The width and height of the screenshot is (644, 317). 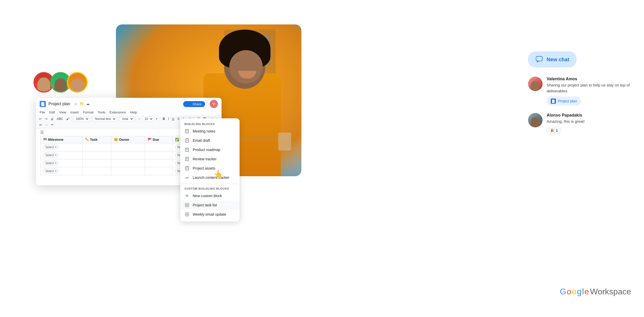 I want to click on dropdown-item-weekly-email: Weekly email update, so click(x=210, y=214).